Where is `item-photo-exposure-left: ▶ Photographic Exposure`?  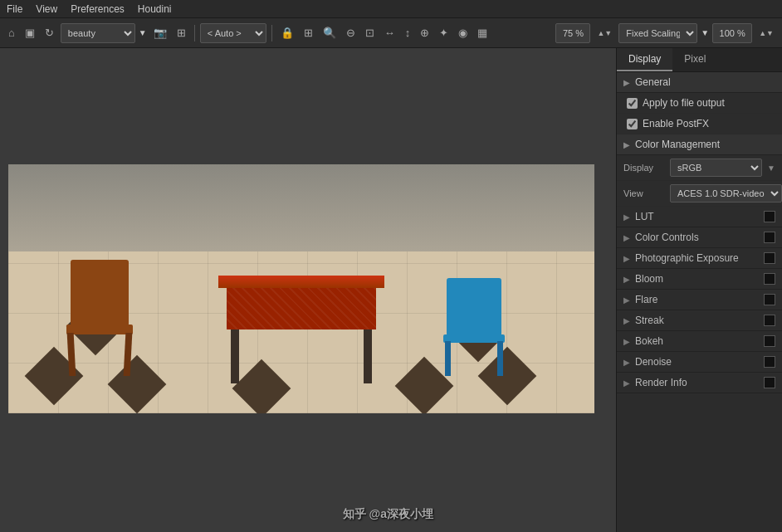
item-photo-exposure-left: ▶ Photographic Exposure is located at coordinates (681, 258).